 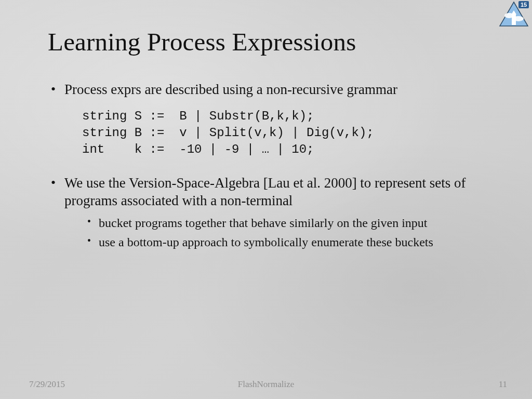 I want to click on slide-title: Learning Process Expressions, so click(x=202, y=42).